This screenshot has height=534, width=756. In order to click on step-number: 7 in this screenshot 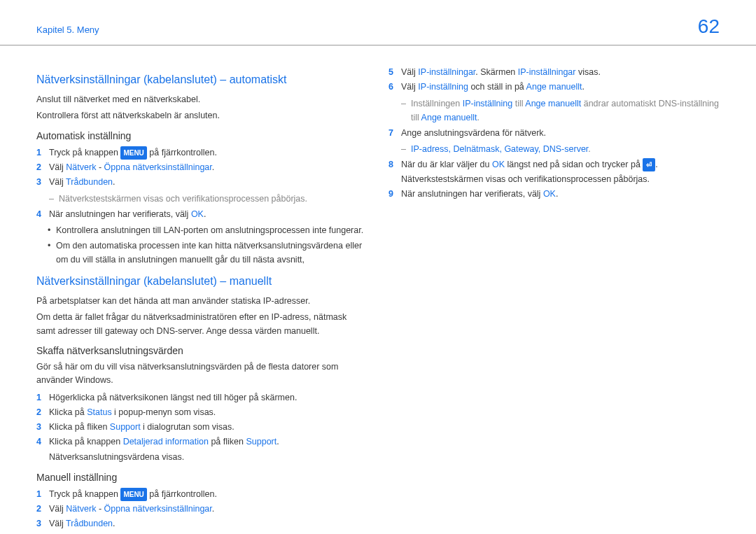, I will do `click(391, 133)`.